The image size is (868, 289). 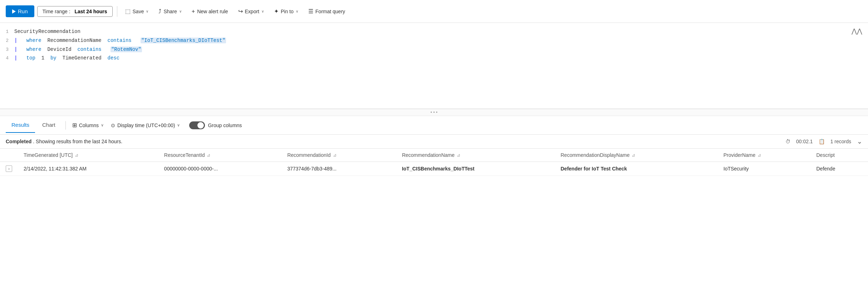 I want to click on toggle-thumb, so click(x=201, y=125).